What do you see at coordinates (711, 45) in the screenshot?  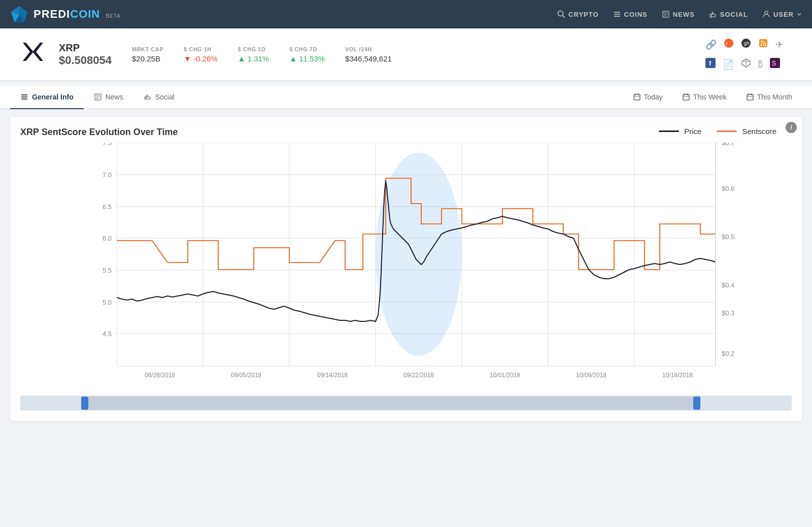 I see `link-icon: 🔗` at bounding box center [711, 45].